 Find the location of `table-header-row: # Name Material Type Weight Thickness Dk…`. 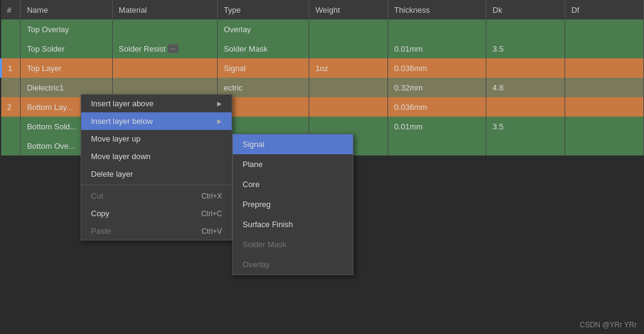

table-header-row: # Name Material Type Weight Thickness Dk… is located at coordinates (323, 10).